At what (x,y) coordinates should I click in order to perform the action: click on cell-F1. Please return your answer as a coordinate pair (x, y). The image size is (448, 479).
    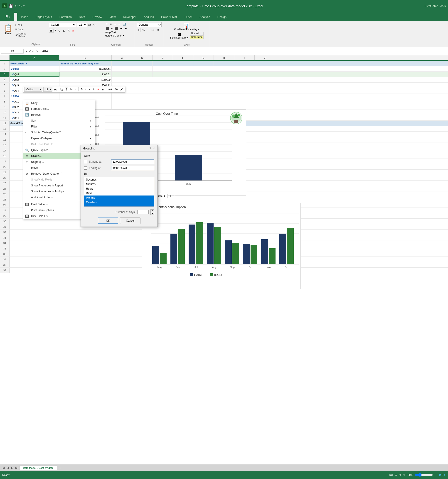
    Looking at the image, I should click on (183, 63).